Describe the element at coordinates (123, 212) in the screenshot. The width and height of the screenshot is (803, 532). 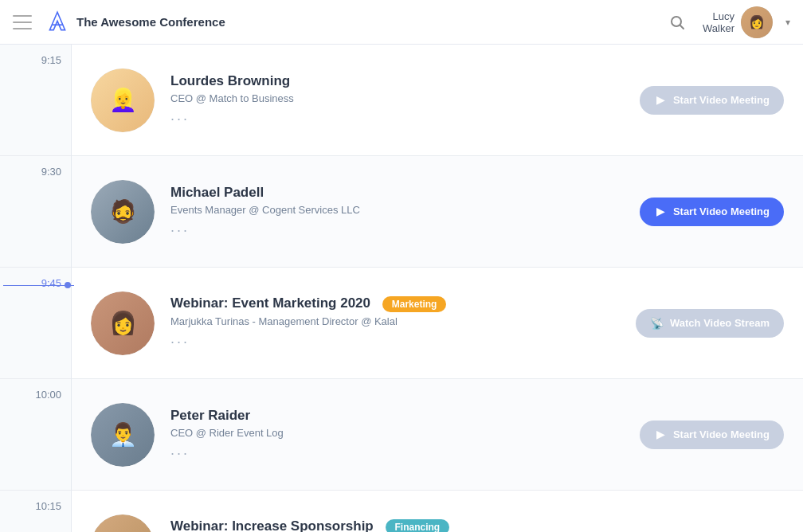
I see `avatar: 🧔` at that location.